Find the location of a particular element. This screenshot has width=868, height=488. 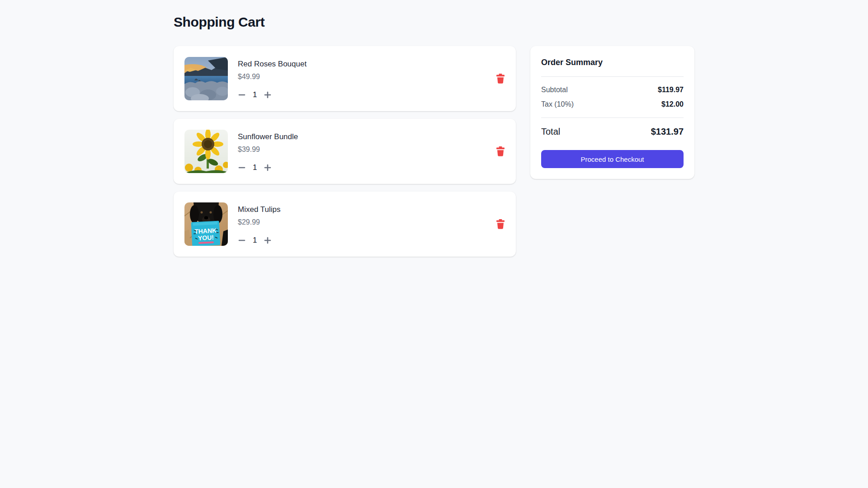

item-price: $29.99 is located at coordinates (249, 222).